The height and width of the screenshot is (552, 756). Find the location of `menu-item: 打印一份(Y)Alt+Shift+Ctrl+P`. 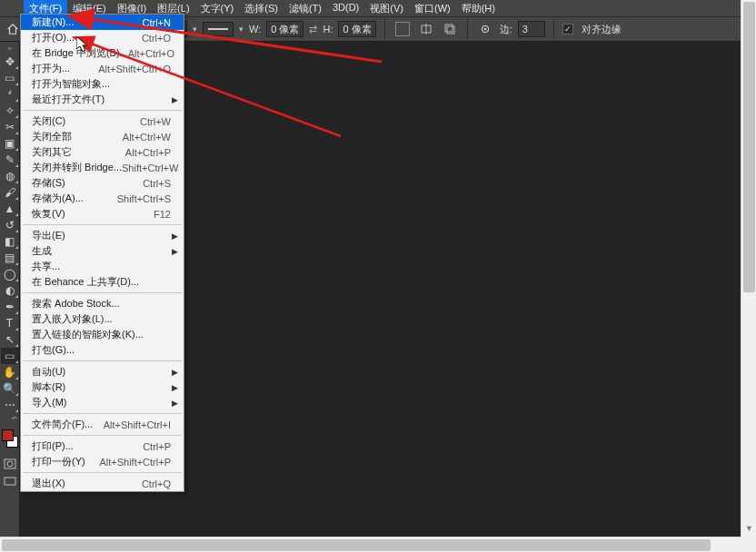

menu-item: 打印一份(Y)Alt+Shift+Ctrl+P is located at coordinates (102, 461).